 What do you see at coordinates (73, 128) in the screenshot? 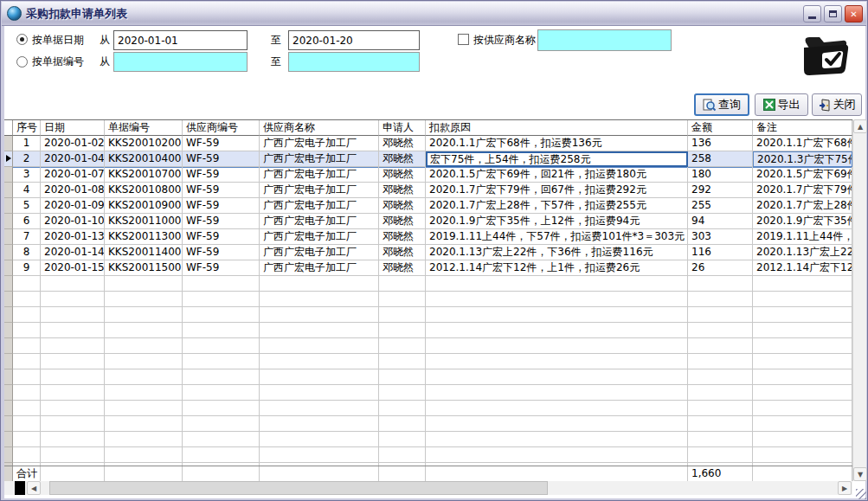
I see `column-header-date: 日期` at bounding box center [73, 128].